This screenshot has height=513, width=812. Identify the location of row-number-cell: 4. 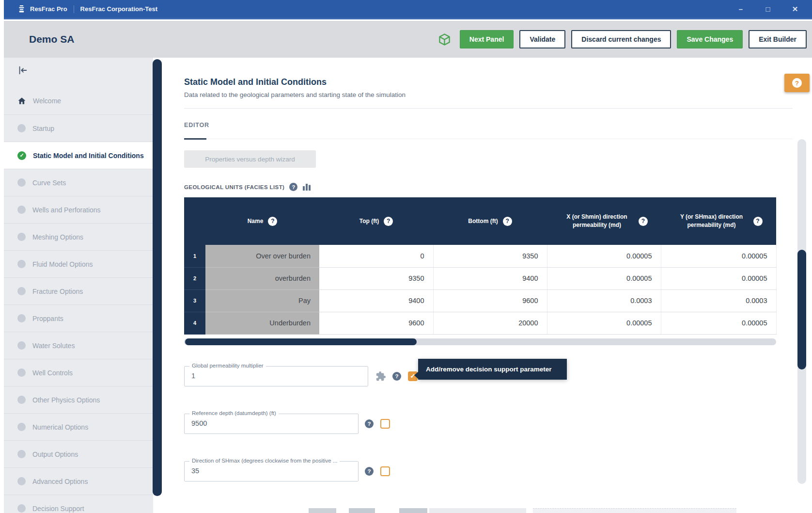
(195, 323).